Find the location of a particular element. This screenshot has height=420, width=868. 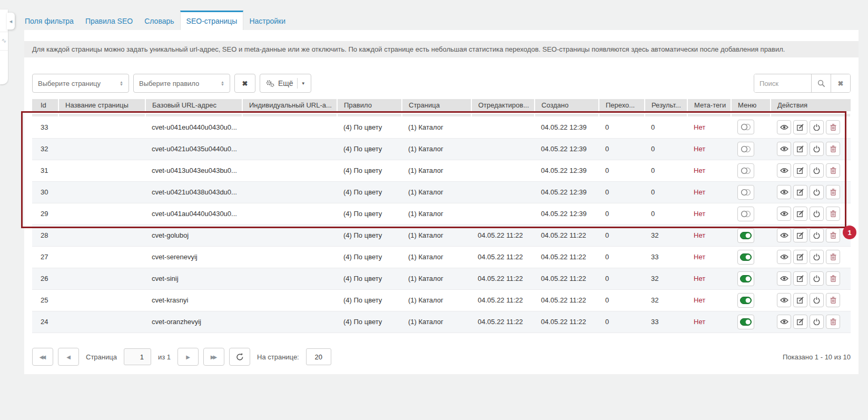

column-header-menu: Меню is located at coordinates (751, 105).